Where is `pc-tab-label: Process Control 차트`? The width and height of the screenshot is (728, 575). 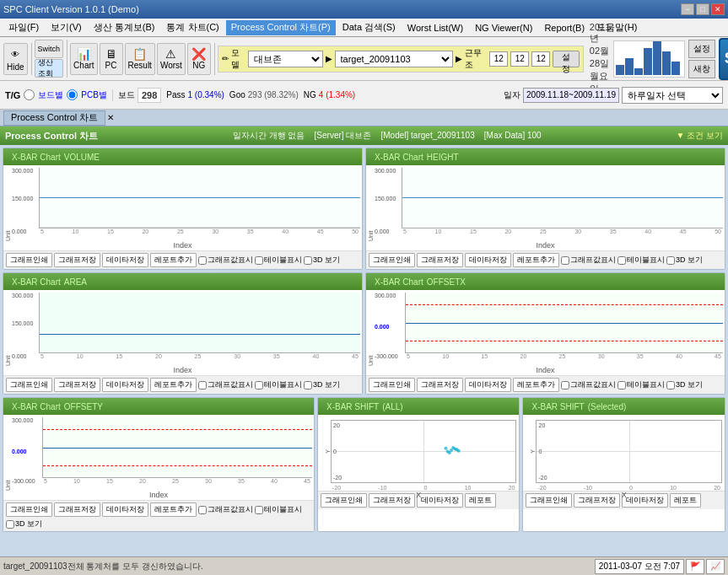
pc-tab-label: Process Control 차트 is located at coordinates (54, 118).